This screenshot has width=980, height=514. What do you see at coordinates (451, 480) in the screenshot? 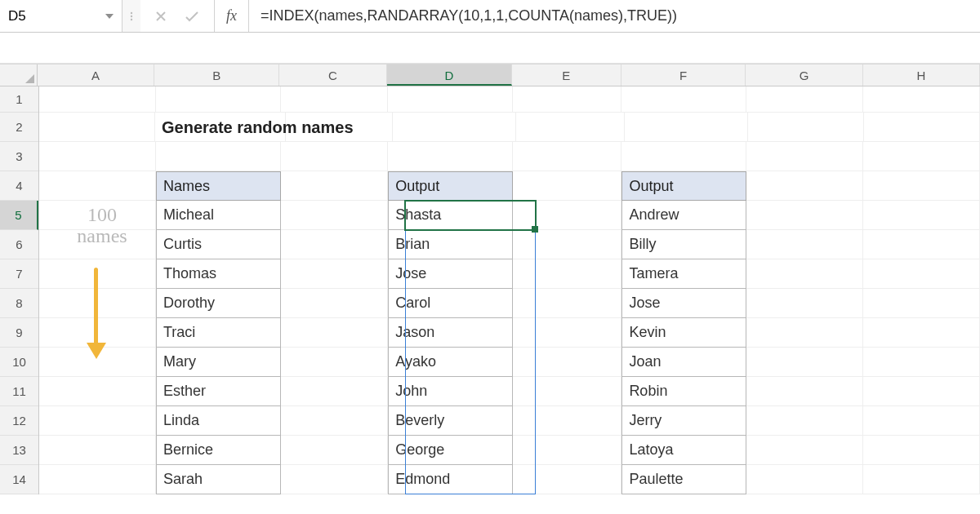
I see `output1-cell: Edmond` at bounding box center [451, 480].